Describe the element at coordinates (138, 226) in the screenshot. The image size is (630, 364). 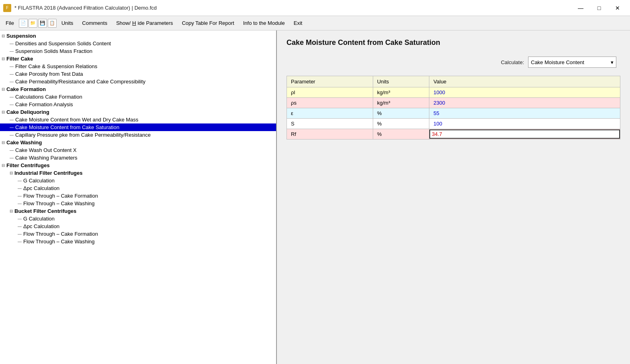
I see `tree-item-delta-pc-2: — Δpc Calculation` at that location.